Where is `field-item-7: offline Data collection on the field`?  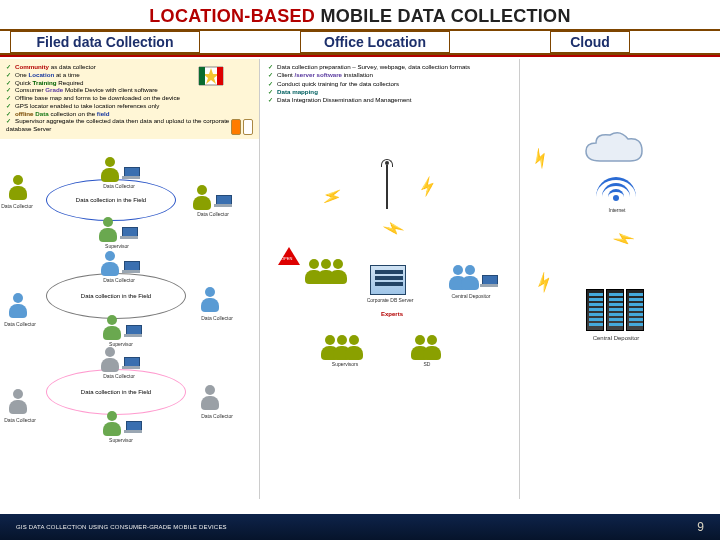 field-item-7: offline Data collection on the field is located at coordinates (130, 114).